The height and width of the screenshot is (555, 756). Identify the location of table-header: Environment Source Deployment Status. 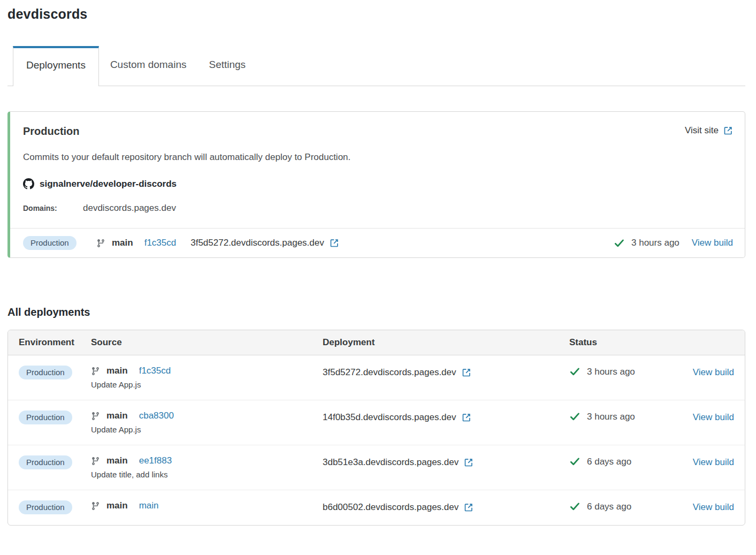
(377, 343).